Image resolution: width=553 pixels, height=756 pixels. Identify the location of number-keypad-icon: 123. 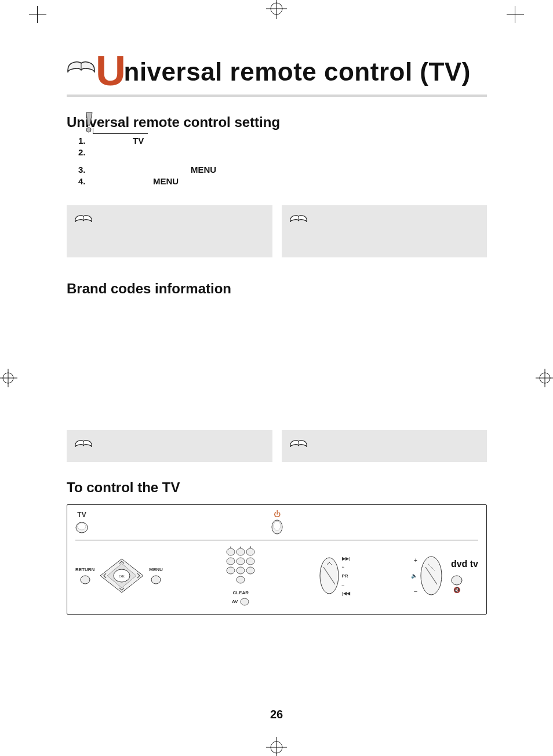
(241, 567).